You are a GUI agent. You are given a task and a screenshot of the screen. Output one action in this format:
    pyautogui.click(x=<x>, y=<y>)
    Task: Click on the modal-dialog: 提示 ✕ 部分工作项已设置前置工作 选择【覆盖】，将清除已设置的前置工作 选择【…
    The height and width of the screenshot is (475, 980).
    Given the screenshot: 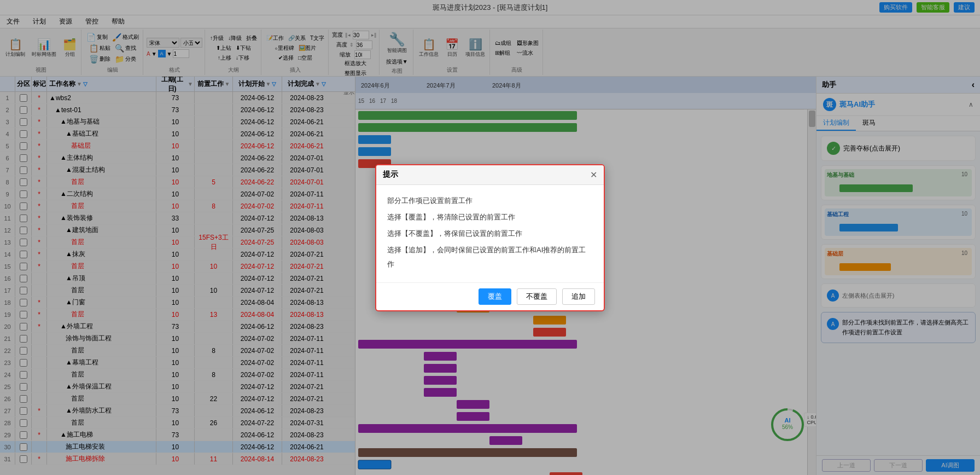 What is the action you would take?
    pyautogui.click(x=490, y=238)
    